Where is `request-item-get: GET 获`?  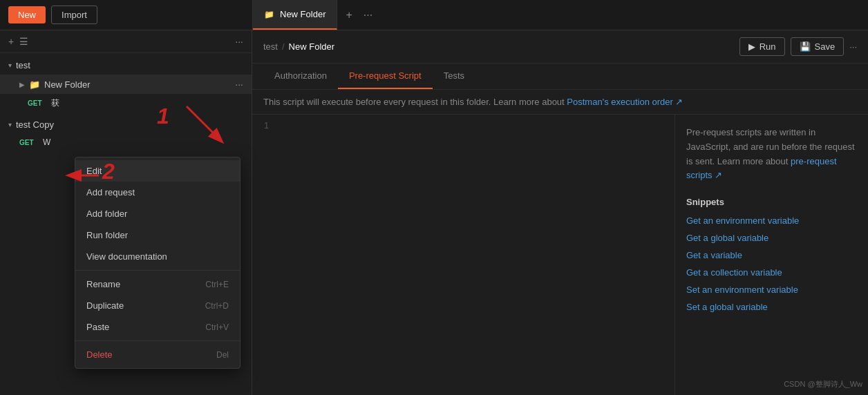
request-item-get: GET 获 is located at coordinates (126, 104).